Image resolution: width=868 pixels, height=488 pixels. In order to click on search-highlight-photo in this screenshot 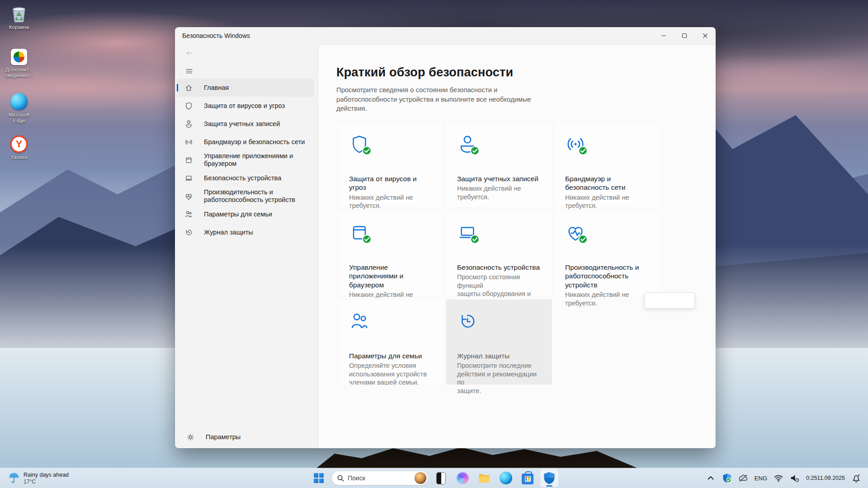, I will do `click(420, 478)`.